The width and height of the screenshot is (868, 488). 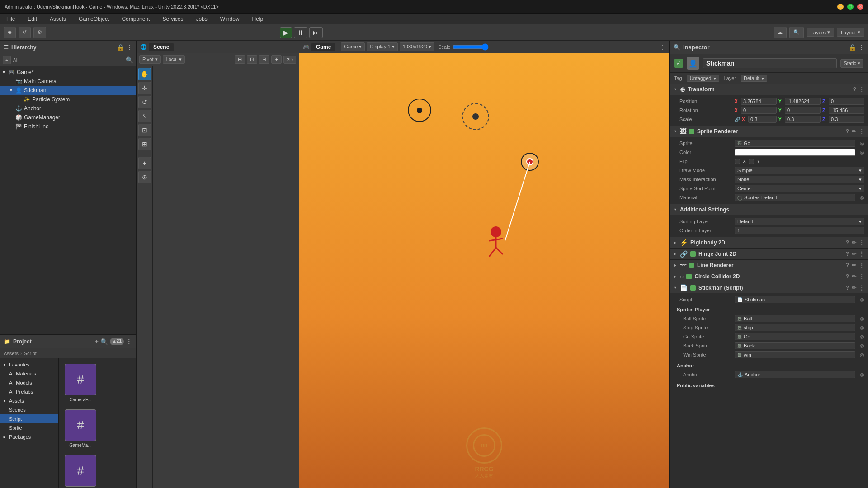 What do you see at coordinates (795, 355) in the screenshot?
I see `win-sprite-value: 🖼 win` at bounding box center [795, 355].